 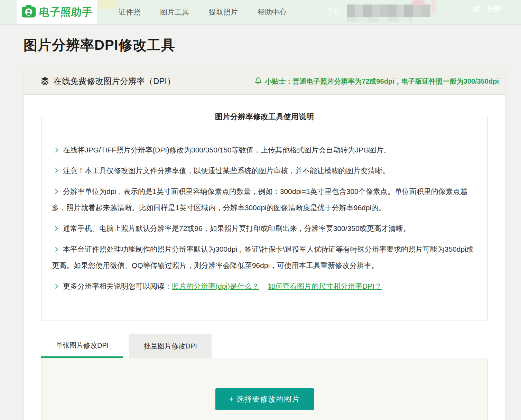 What do you see at coordinates (129, 12) in the screenshot?
I see `nav-item-id-photo: 证件照` at bounding box center [129, 12].